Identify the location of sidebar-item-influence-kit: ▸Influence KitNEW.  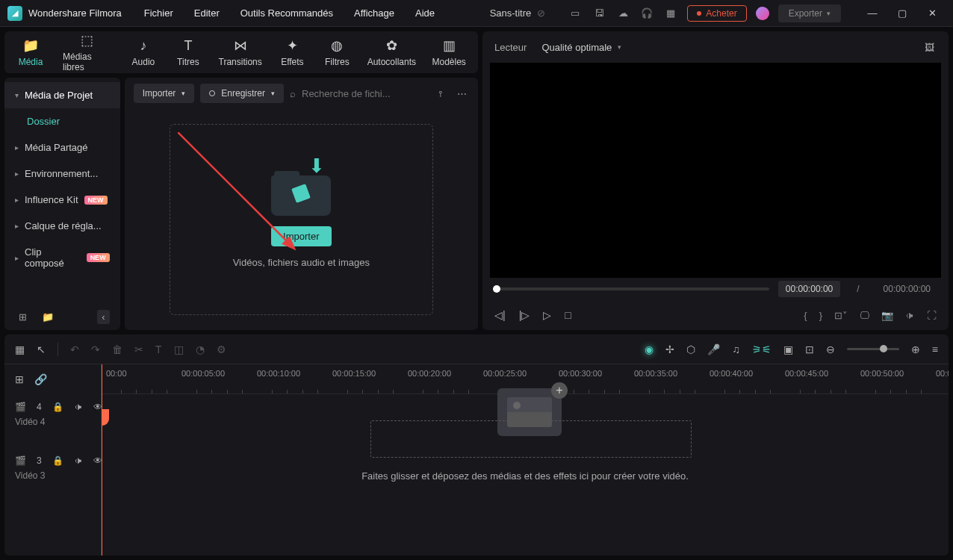
(63, 200).